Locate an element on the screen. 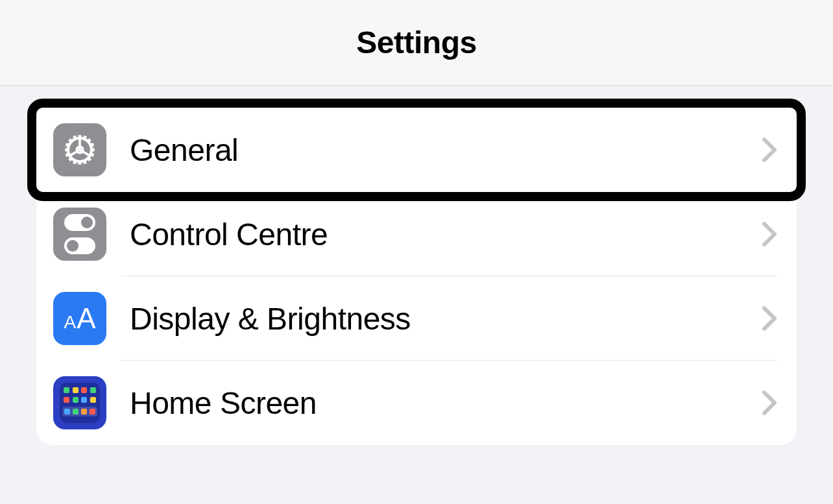 The image size is (833, 504). row-label: Control Centre is located at coordinates (446, 235).